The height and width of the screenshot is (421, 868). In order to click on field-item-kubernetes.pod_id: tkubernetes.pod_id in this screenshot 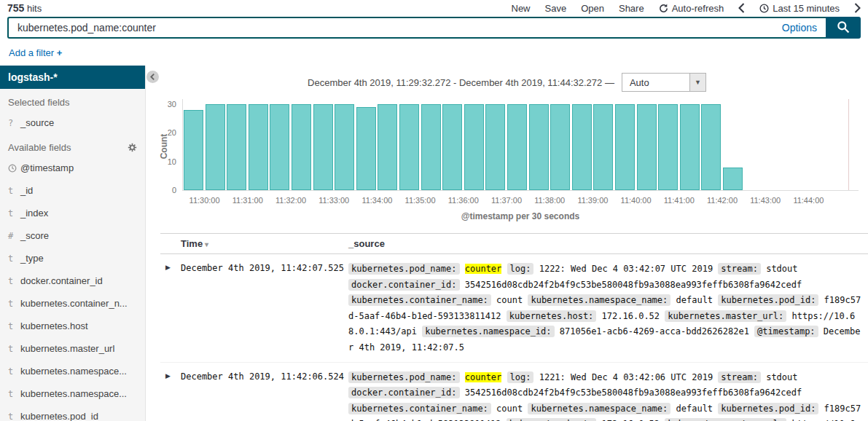, I will do `click(73, 413)`.